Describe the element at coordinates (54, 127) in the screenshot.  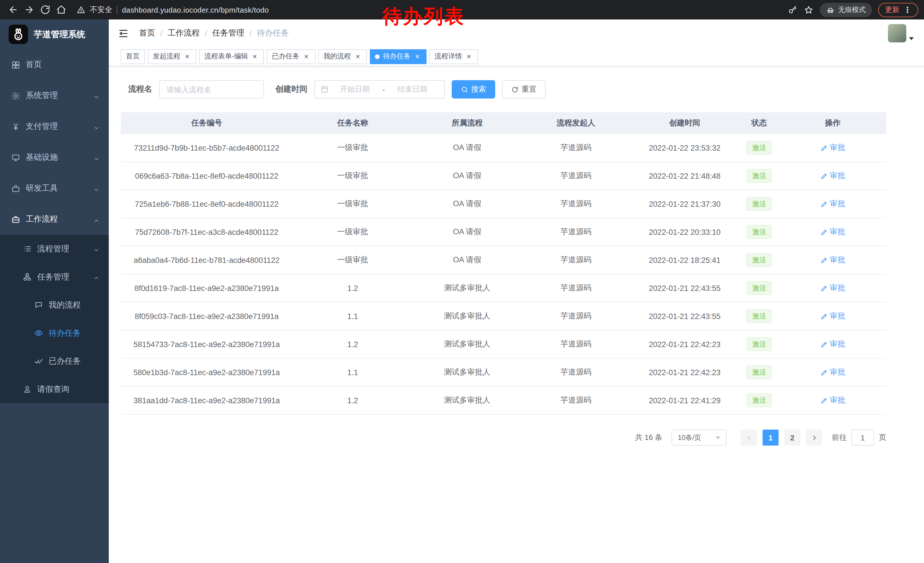
I see `sidebar-item-payment: 支付管理` at that location.